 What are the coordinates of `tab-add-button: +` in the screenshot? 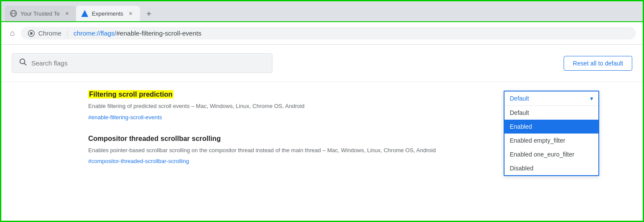 It's located at (149, 14).